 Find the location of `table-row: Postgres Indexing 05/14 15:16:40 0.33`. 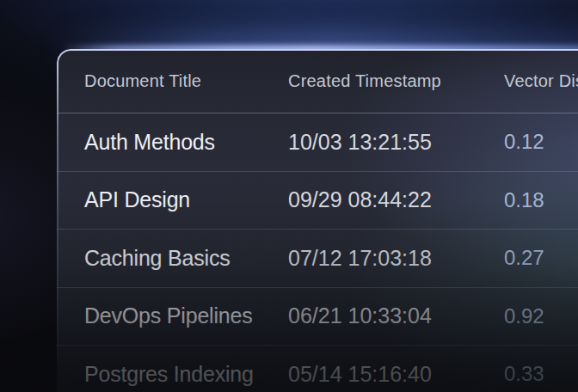

table-row: Postgres Indexing 05/14 15:16:40 0.33 is located at coordinates (317, 369).